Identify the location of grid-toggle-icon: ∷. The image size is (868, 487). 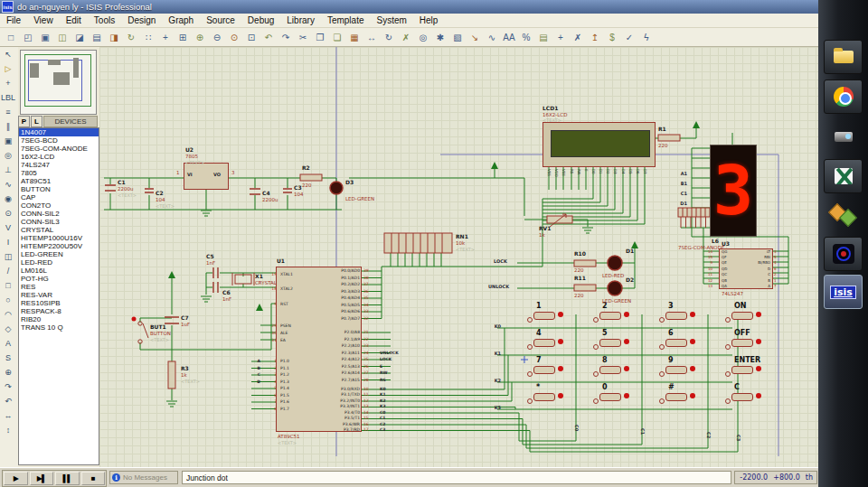
(148, 37).